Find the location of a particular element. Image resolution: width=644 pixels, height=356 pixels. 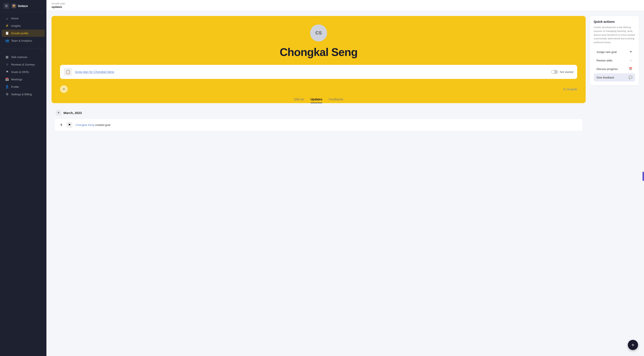

home-icon: ⌂ is located at coordinates (7, 18).